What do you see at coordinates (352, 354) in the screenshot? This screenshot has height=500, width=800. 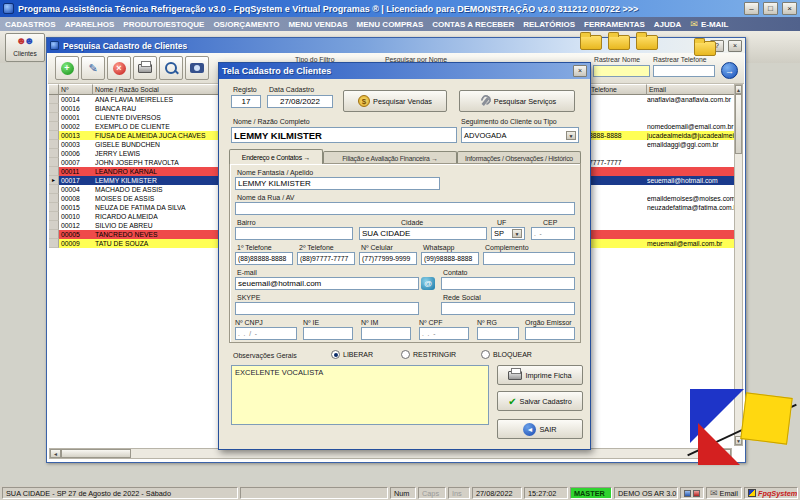 I see `radio-liberar: LIBERAR` at bounding box center [352, 354].